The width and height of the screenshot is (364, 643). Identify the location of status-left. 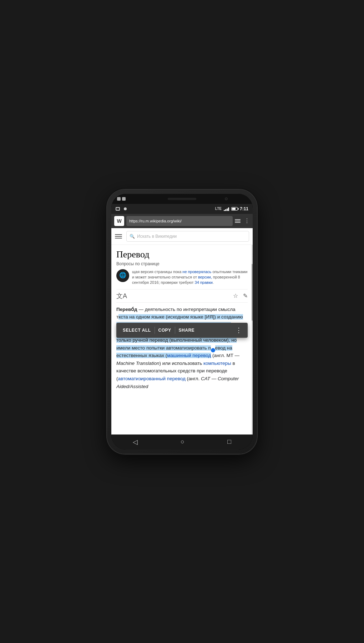
(122, 209).